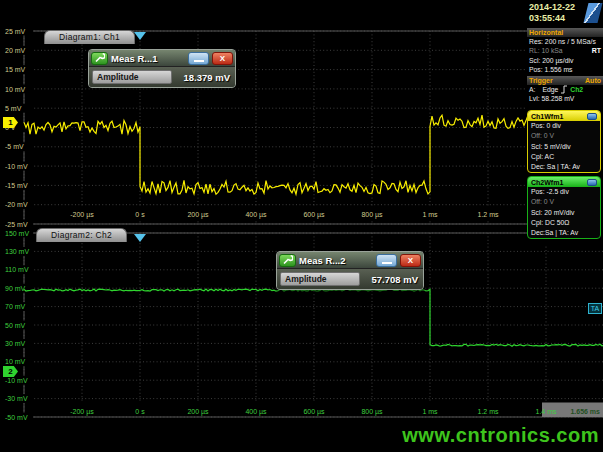 The width and height of the screenshot is (603, 452). Describe the element at coordinates (596, 50) in the screenshot. I see `realtime-badge: RT` at that location.